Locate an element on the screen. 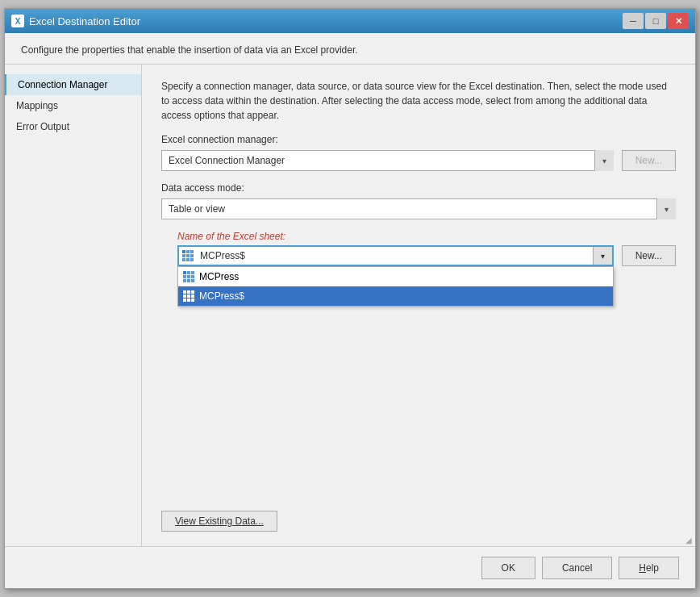 The width and height of the screenshot is (700, 597). excel-connection-manager-select-wrapper: Excel Connection Manager ▾ is located at coordinates (387, 161).